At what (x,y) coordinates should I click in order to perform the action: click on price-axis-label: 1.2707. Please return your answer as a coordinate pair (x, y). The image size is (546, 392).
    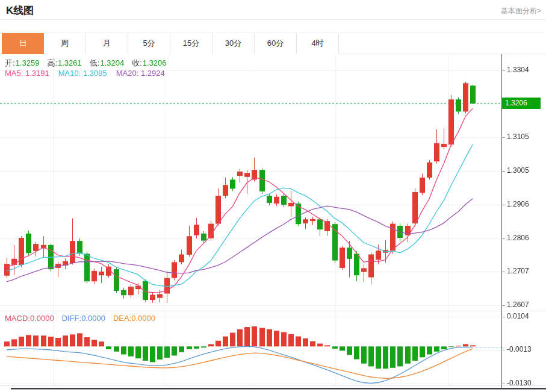
    Looking at the image, I should click on (518, 271).